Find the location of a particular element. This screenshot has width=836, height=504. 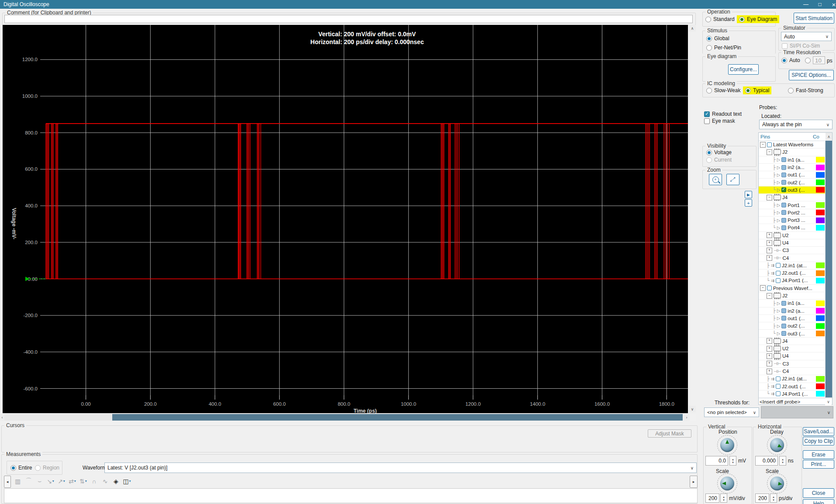

vertical-scale-value: 200 is located at coordinates (712, 498).